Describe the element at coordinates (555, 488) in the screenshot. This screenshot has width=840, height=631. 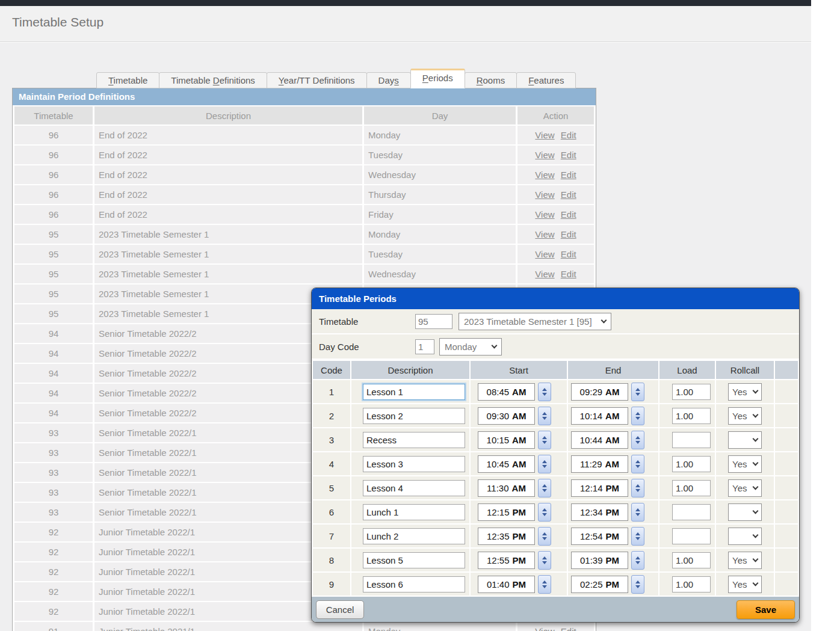
I see `period-row: 511:30AM12:14PMYes` at that location.